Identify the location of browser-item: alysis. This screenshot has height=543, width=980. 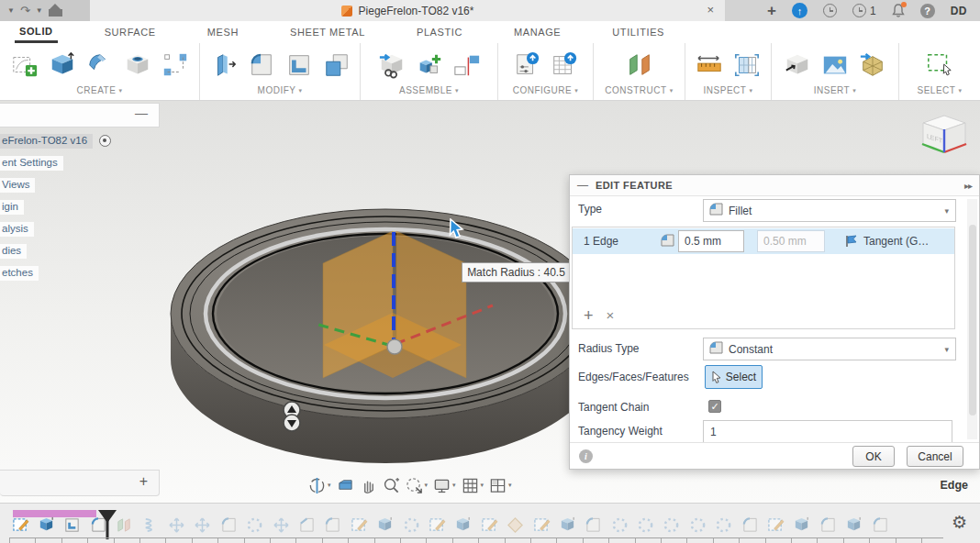
(81, 229).